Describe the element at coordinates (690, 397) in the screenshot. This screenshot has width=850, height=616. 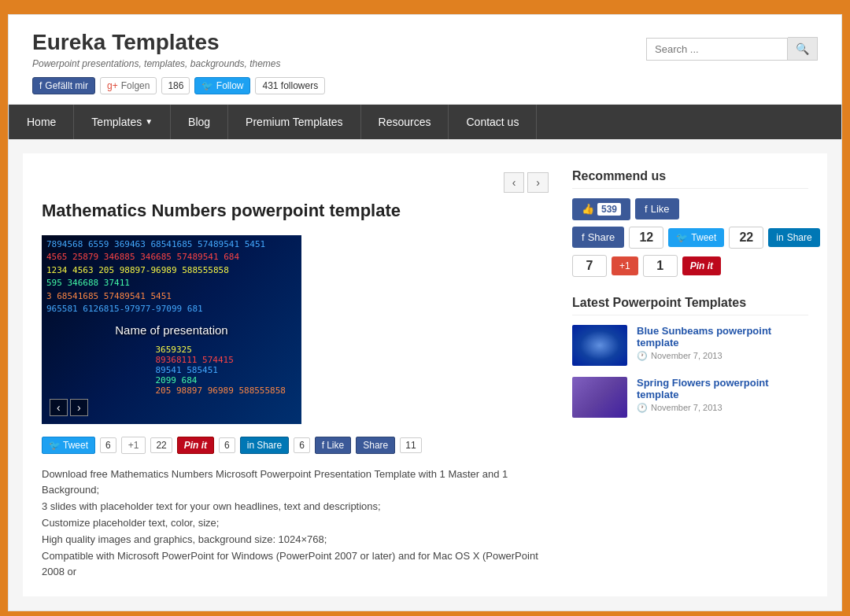
I see `template-item-1: Spring Flowers powerpoint template 🕐 Nov…` at that location.